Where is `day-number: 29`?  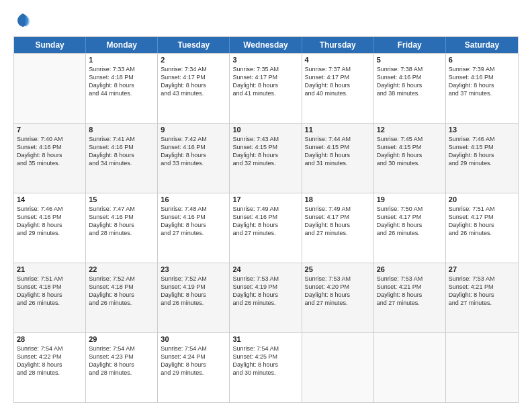 day-number: 29 is located at coordinates (122, 339).